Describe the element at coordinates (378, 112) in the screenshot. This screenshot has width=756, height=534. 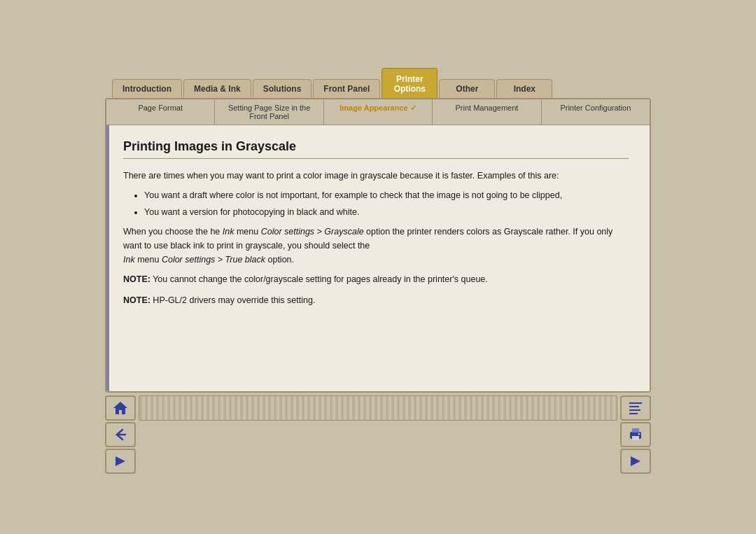
I see `sub-nav: Page Format Setting Page Size in theFron…` at that location.